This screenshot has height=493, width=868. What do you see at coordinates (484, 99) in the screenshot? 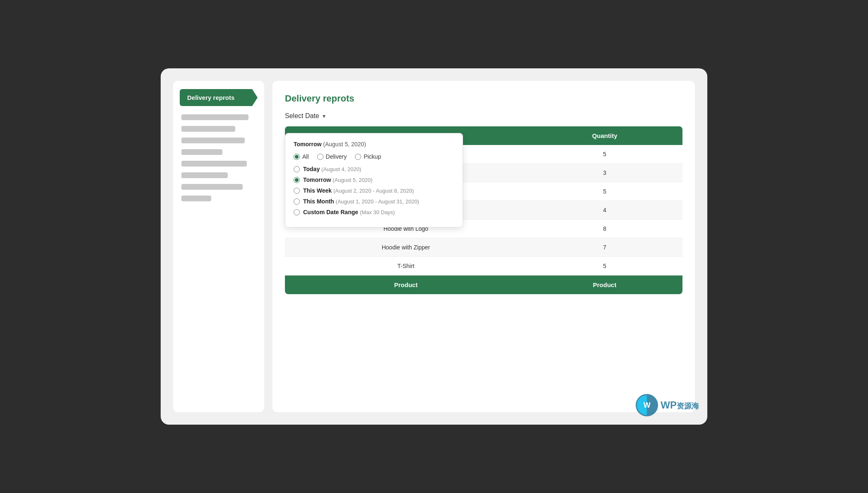
I see `page-title: Delivery reprots` at bounding box center [484, 99].